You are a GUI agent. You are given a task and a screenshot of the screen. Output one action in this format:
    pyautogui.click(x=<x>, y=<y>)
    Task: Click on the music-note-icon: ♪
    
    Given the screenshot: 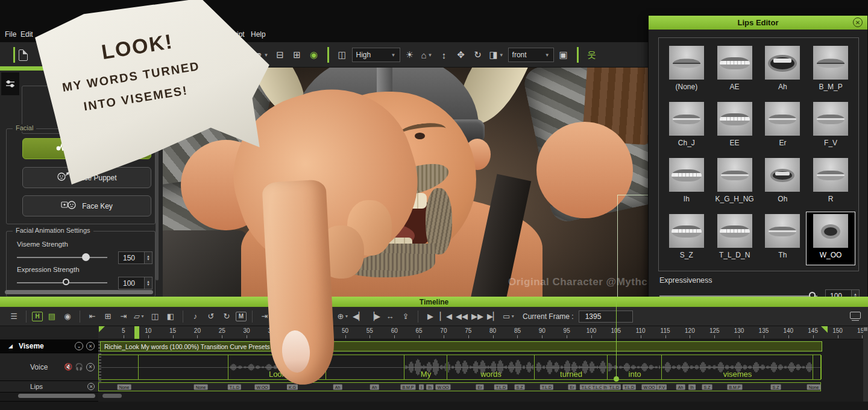 What is the action you would take?
    pyautogui.click(x=195, y=317)
    